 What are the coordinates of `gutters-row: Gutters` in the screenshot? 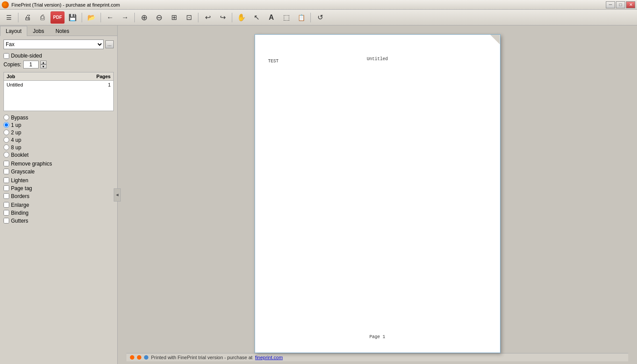 It's located at (59, 221).